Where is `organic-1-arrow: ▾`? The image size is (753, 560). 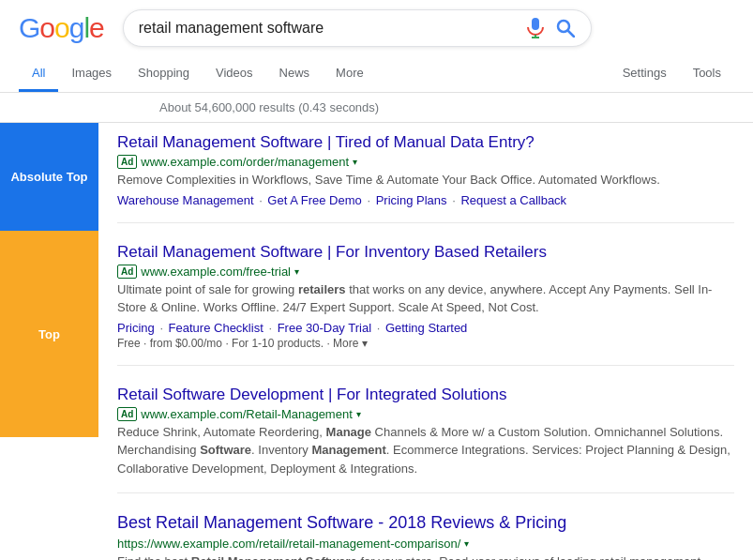 organic-1-arrow: ▾ is located at coordinates (467, 544).